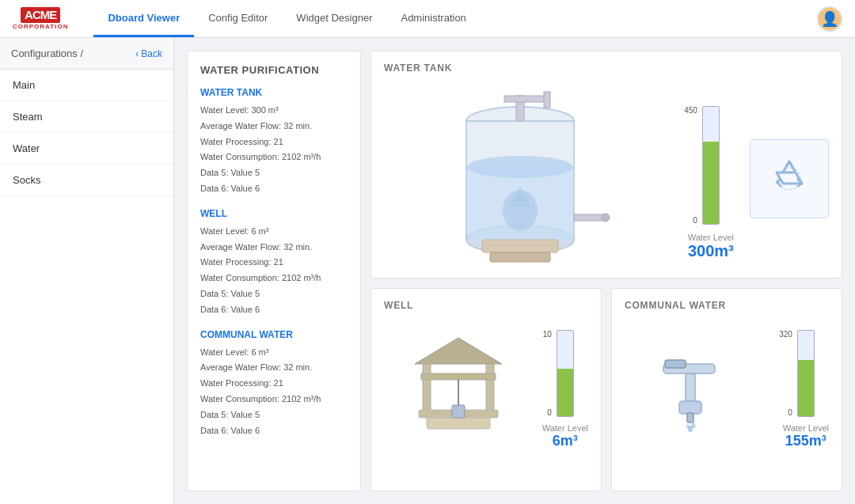 This screenshot has width=855, height=504. Describe the element at coordinates (565, 392) in the screenshot. I see `well-gauge-fill` at that location.